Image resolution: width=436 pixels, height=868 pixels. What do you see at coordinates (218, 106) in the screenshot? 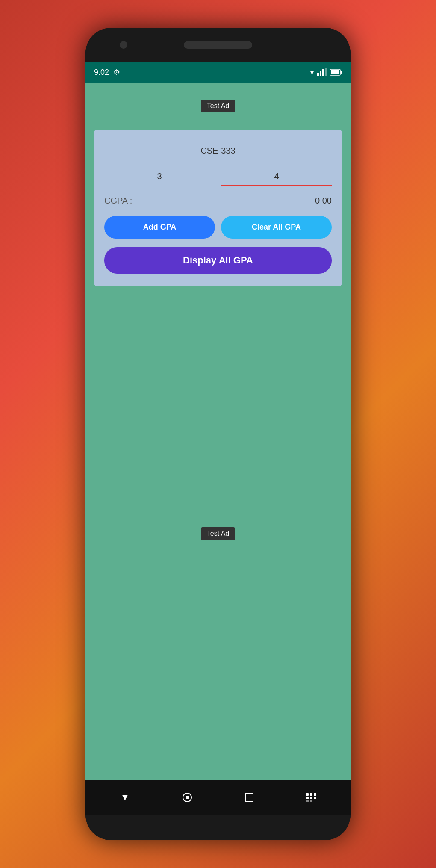
I see `ad-banner-top: Test Ad` at bounding box center [218, 106].